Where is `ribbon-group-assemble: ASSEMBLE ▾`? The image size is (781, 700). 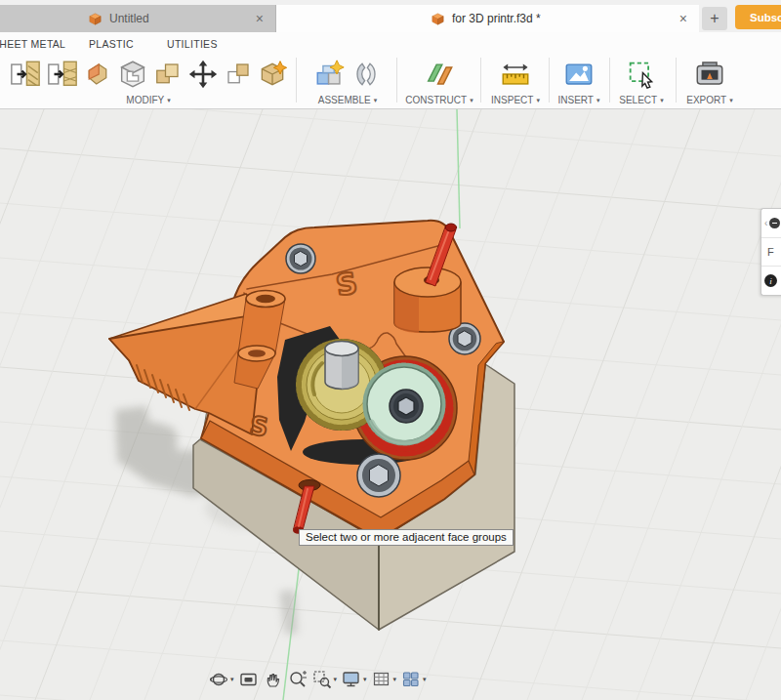 ribbon-group-assemble: ASSEMBLE ▾ is located at coordinates (348, 81).